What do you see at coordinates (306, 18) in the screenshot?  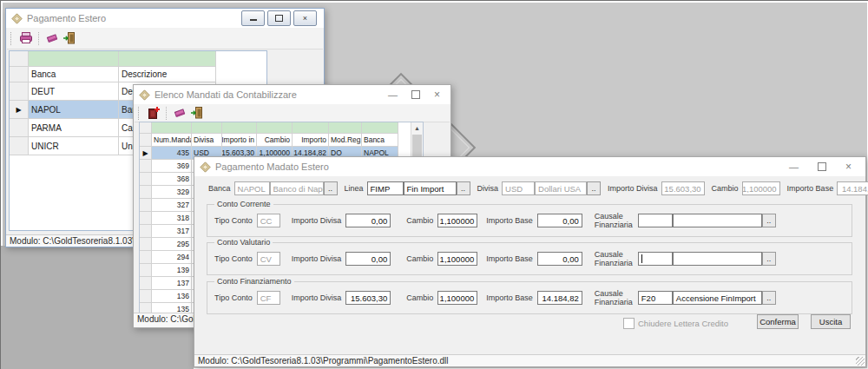 I see `close-icon: ×` at bounding box center [306, 18].